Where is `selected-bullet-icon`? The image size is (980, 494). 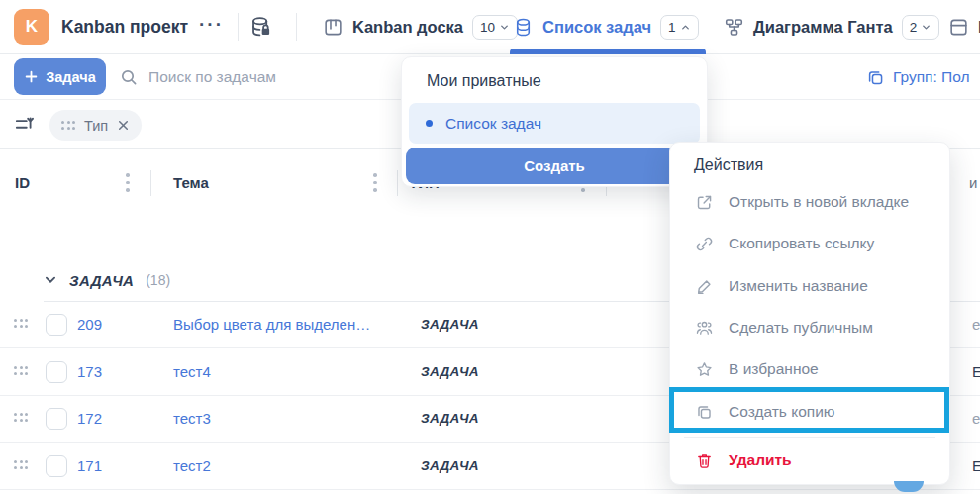
selected-bullet-icon is located at coordinates (430, 123).